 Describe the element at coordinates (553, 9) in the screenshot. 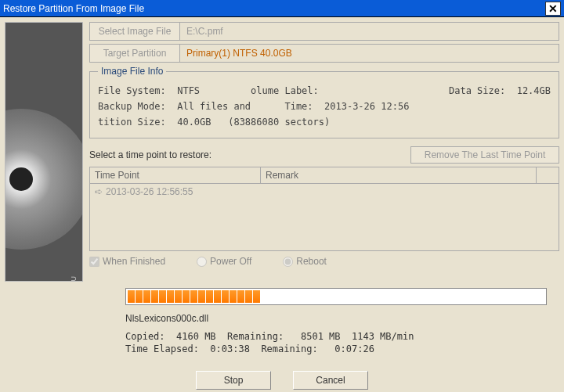

I see `close-button: ✕` at that location.